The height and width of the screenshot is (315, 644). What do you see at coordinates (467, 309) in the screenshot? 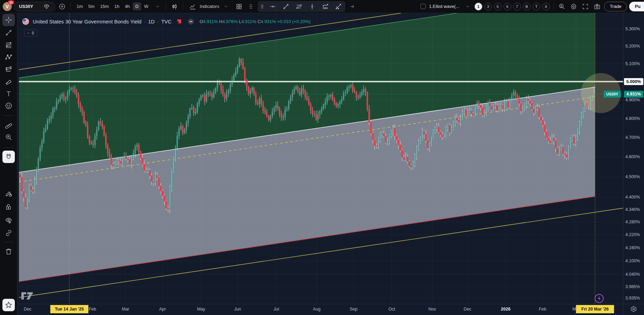
I see `time-tick: Dec` at bounding box center [467, 309].